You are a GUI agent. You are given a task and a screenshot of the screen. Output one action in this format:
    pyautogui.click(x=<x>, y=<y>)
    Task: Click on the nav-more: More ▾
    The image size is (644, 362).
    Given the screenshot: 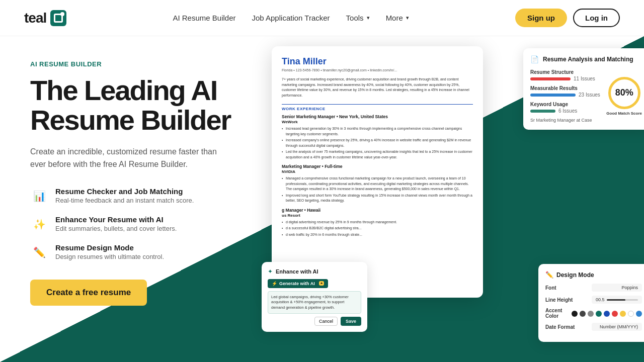 What is the action you would take?
    pyautogui.click(x=397, y=18)
    